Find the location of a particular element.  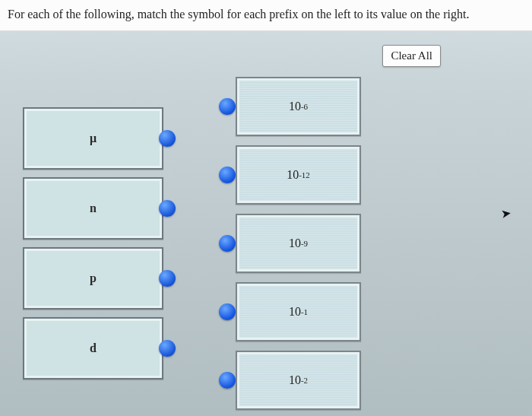

clear-all-button: Clear All is located at coordinates (412, 56).